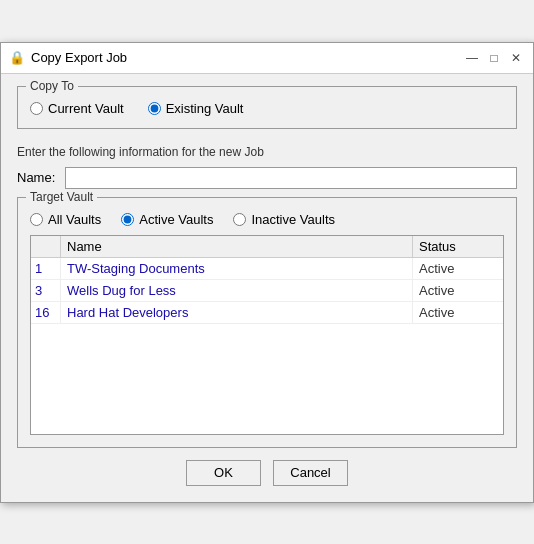 This screenshot has width=534, height=544. I want to click on existing-vault-radio, so click(154, 108).